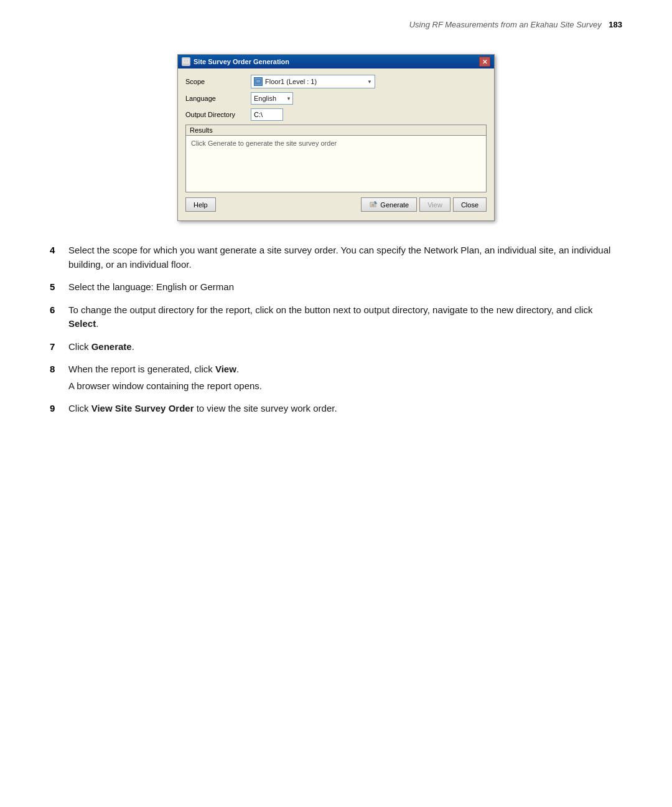 This screenshot has width=672, height=807. Describe the element at coordinates (336, 21) in the screenshot. I see `page-header: Using RF Measurements from an Ekahau Sit…` at that location.